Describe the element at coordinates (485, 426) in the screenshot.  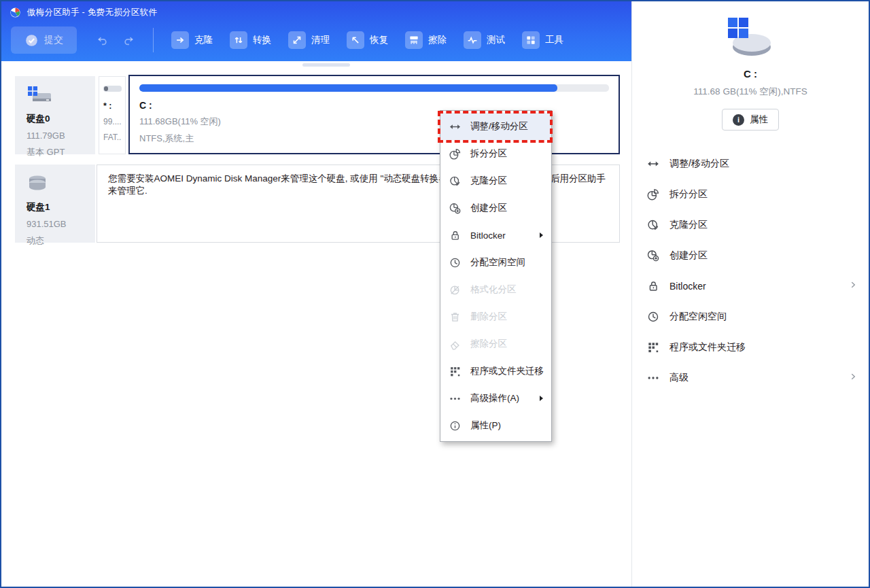
I see `menu-item-label: 属性(P)` at that location.